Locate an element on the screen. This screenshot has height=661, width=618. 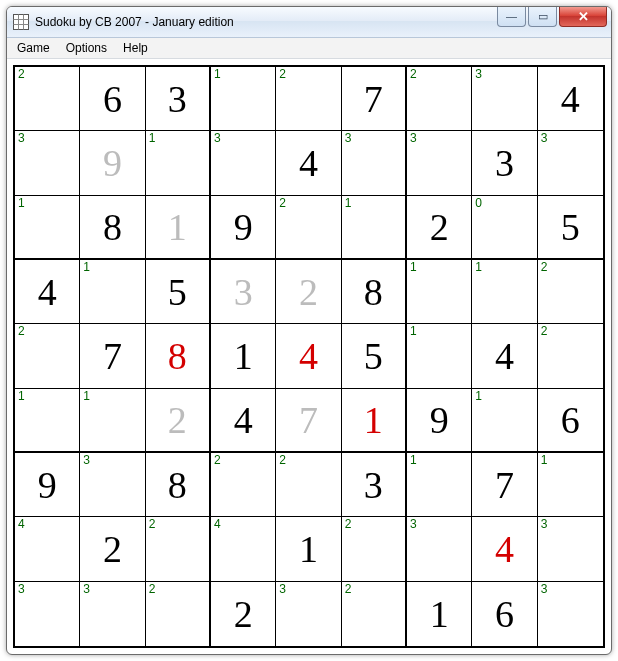
minimize-button: — is located at coordinates (512, 17).